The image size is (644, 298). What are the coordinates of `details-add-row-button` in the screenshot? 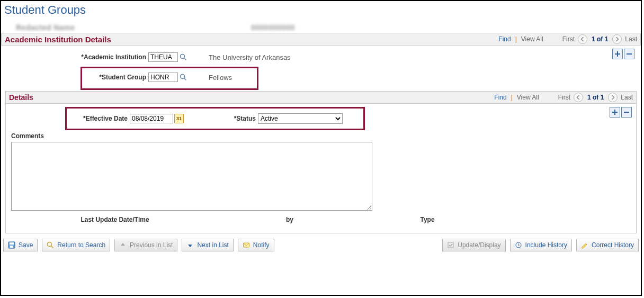 It's located at (615, 112).